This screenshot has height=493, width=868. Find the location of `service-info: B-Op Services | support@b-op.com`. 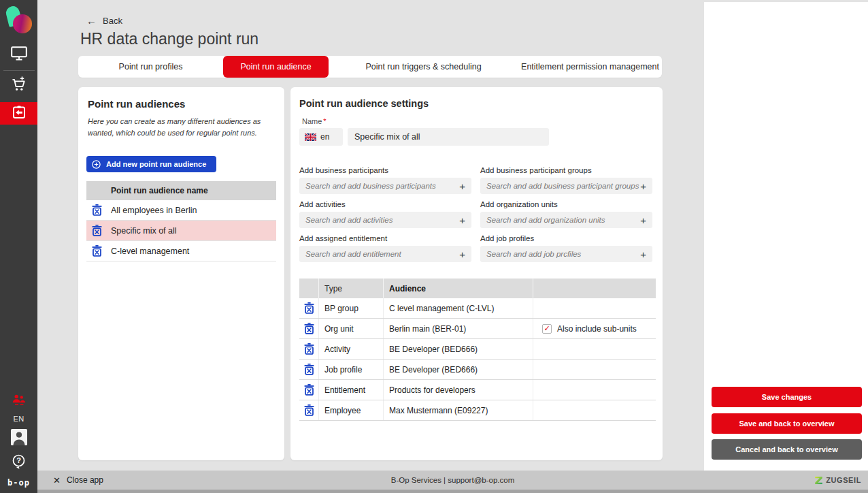

service-info: B-Op Services | support@b-op.com is located at coordinates (453, 480).